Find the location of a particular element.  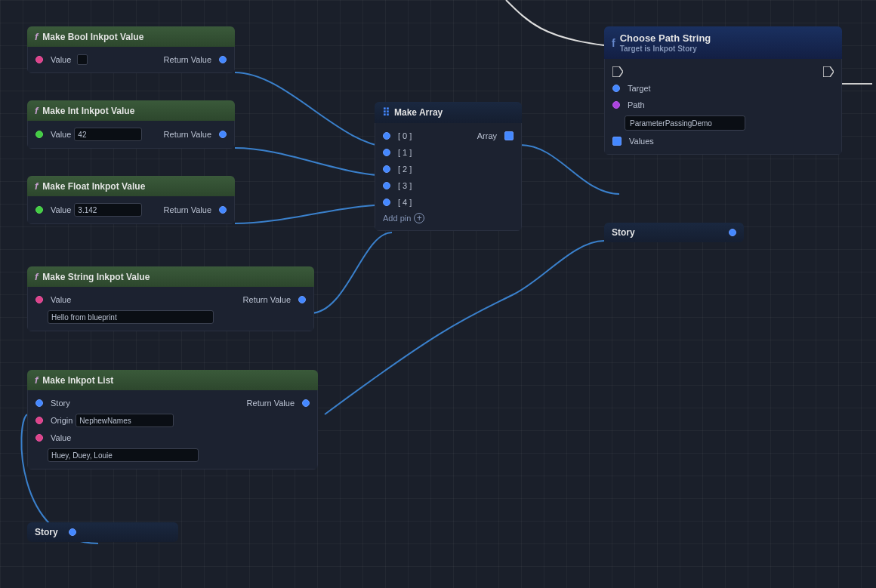

node-story-output-right: Story is located at coordinates (674, 232).